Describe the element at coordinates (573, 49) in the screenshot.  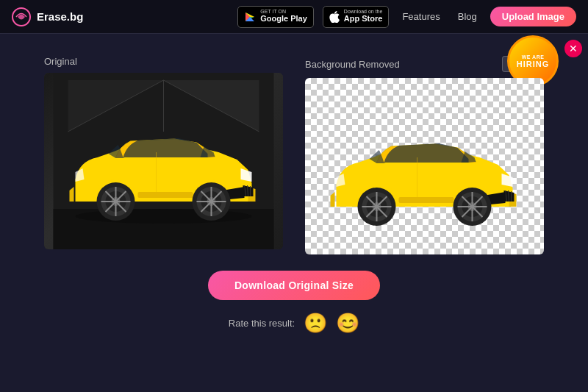
I see `close-button: ✕` at that location.